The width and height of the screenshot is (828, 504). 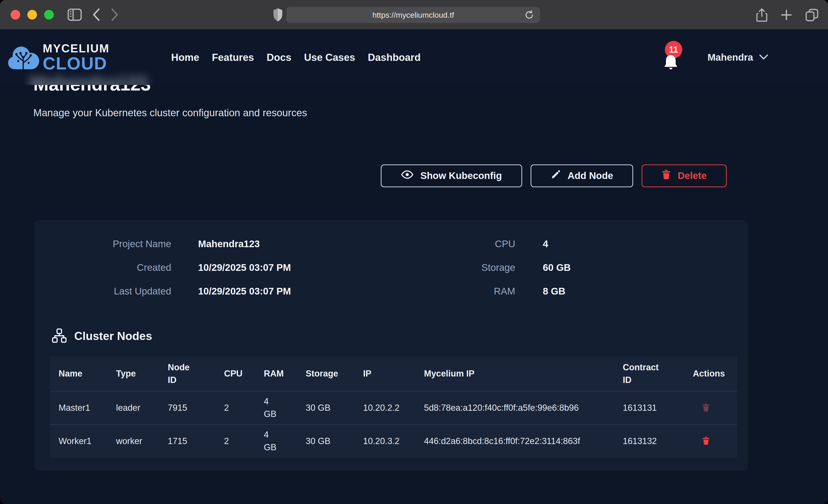 What do you see at coordinates (572, 291) in the screenshot?
I see `info-row-ram: RAM 8 GB` at bounding box center [572, 291].